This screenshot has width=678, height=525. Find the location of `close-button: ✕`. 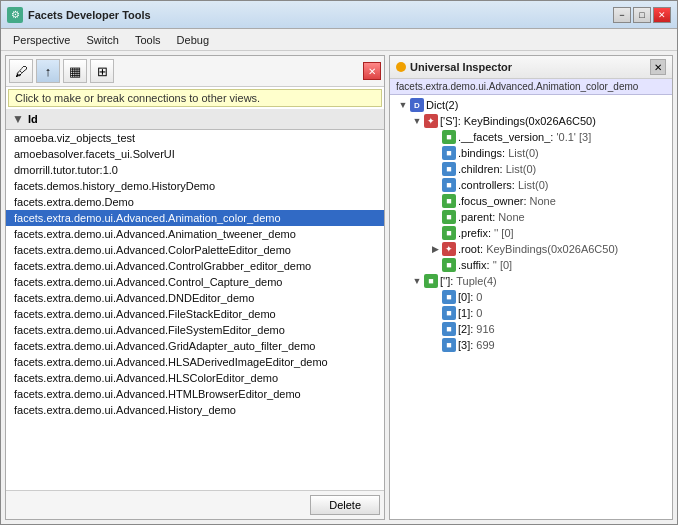

close-button: ✕ is located at coordinates (662, 15).